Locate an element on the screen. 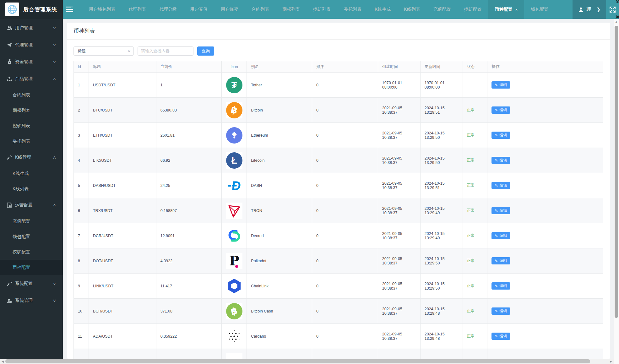 This screenshot has width=619, height=364. cell-id: 1 is located at coordinates (81, 85).